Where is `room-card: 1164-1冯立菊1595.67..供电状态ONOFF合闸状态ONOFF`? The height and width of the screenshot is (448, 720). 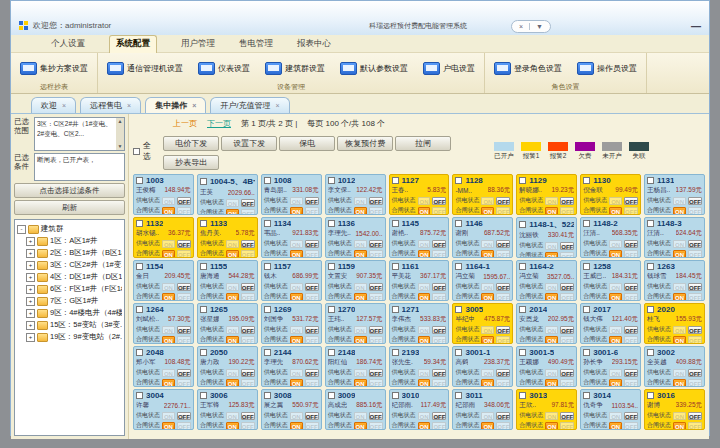
room-card: 1164-1冯立菊1595.67..供电状态ONOFF合闸状态ONOFF is located at coordinates (482, 280).